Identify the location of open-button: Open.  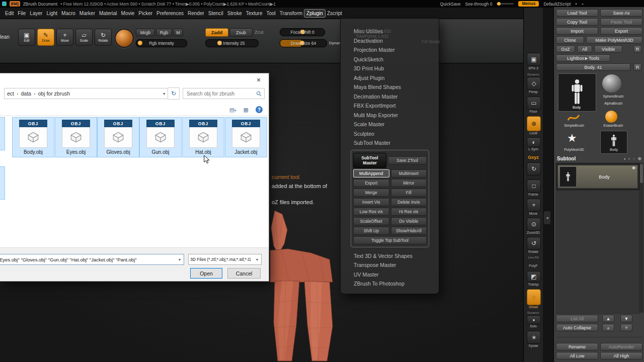
(206, 274).